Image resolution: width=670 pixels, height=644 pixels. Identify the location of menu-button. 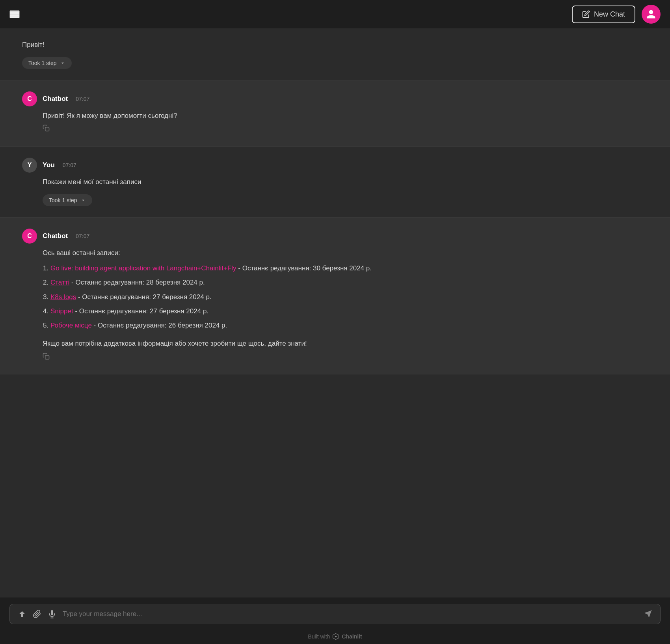
(15, 14).